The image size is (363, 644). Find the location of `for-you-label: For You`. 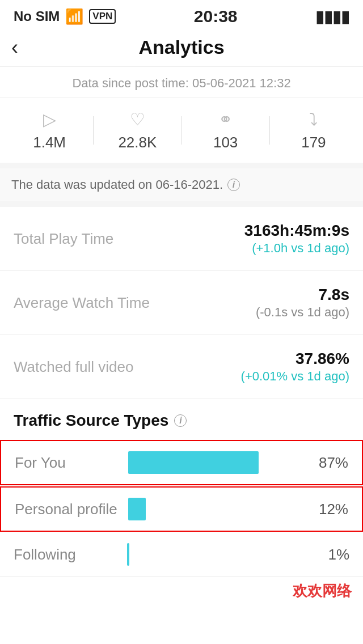

for-you-label: For You is located at coordinates (71, 463).